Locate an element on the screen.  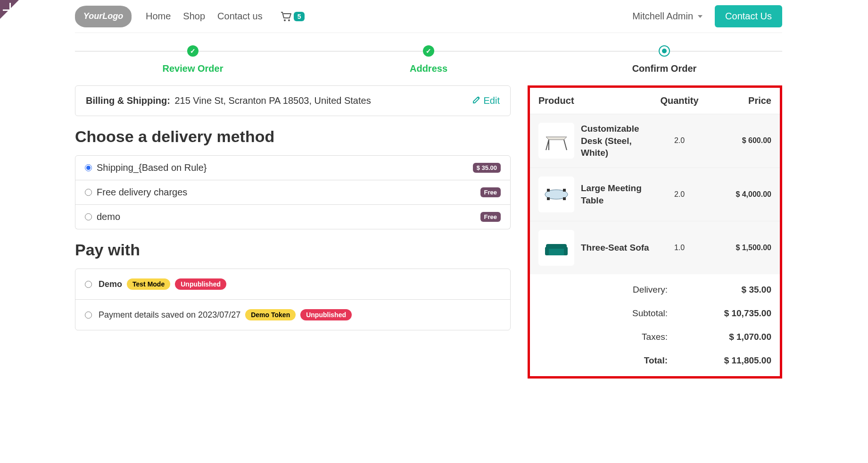
total-delivery: Delivery: $ 35.00 is located at coordinates (655, 290).